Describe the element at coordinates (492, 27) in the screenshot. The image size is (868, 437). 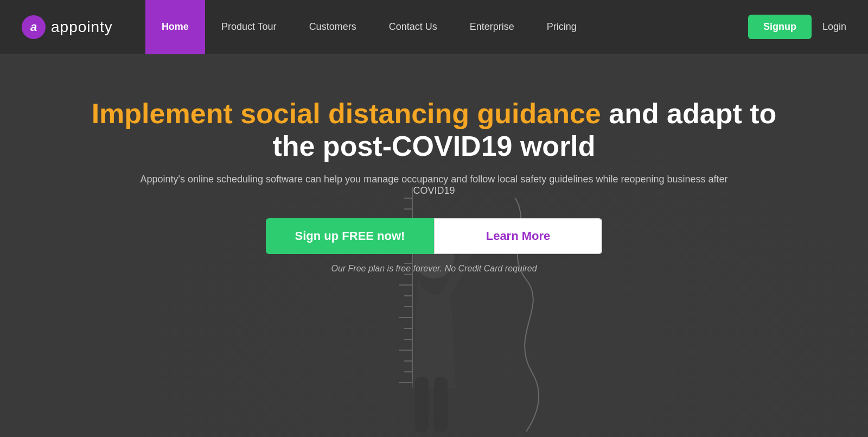
I see `nav-enterprise: Enterprise` at that location.